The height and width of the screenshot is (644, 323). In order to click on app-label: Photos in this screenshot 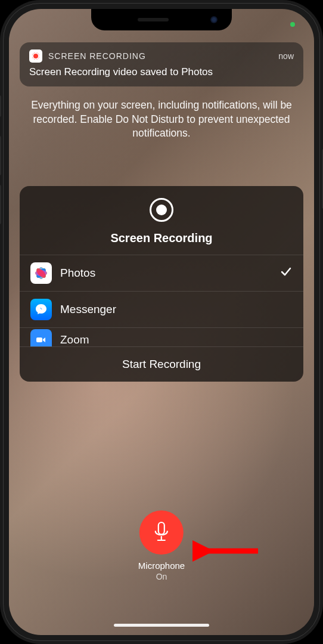, I will do `click(77, 273)`.